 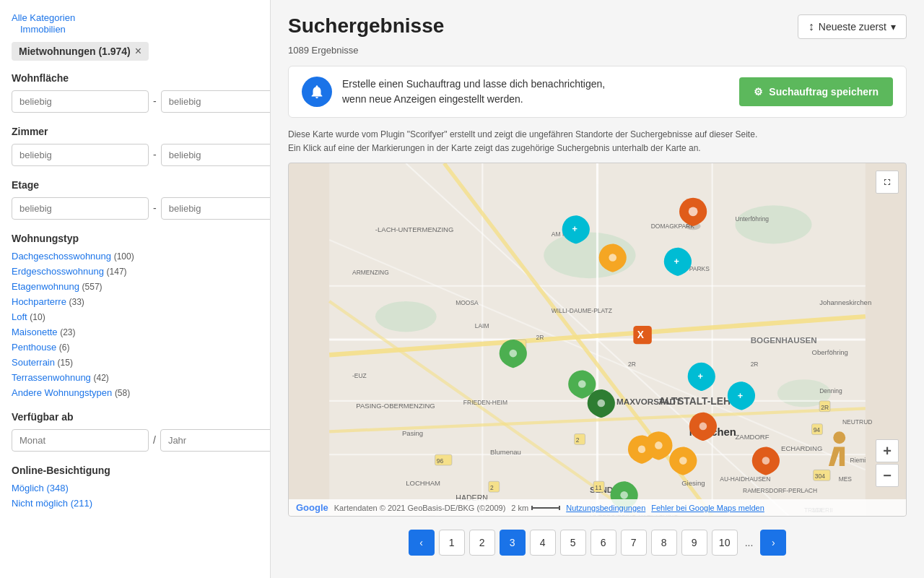 I want to click on zimmer-sep: -, so click(x=154, y=155).